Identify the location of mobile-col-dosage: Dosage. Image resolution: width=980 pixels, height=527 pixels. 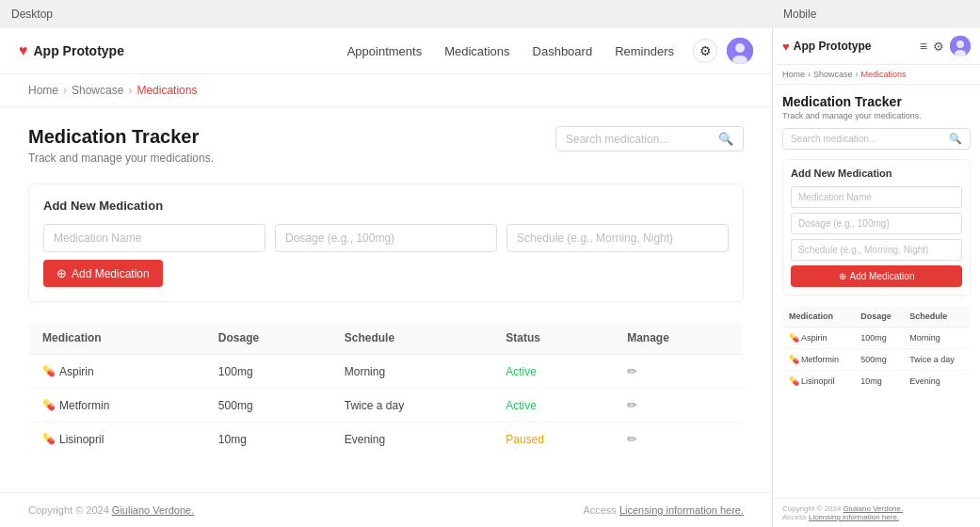
(879, 316).